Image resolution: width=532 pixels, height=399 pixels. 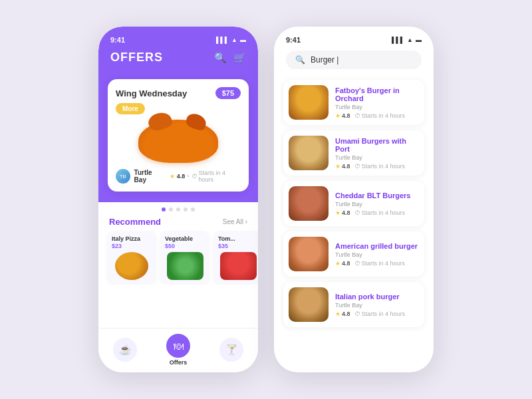 I want to click on time-info: ⏱ Starts in 4 hours, so click(x=216, y=176).